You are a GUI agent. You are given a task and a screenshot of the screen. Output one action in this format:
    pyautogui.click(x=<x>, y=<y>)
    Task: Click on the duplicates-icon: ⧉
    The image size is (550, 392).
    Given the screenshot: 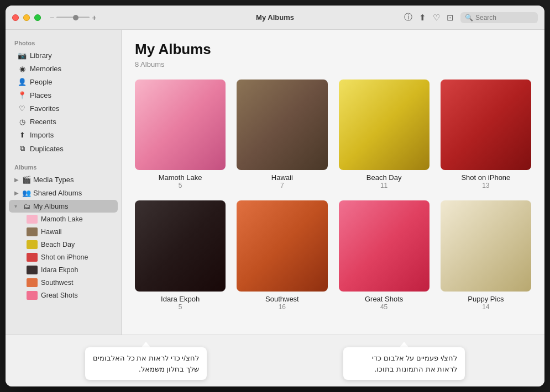 What is the action you would take?
    pyautogui.click(x=22, y=149)
    